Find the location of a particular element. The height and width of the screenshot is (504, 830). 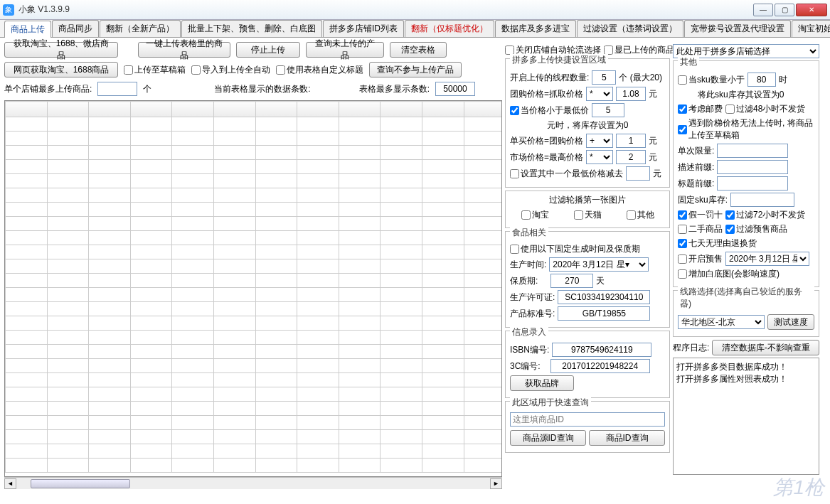

btn-one-click: 一键上传表格里的商品 is located at coordinates (184, 50).